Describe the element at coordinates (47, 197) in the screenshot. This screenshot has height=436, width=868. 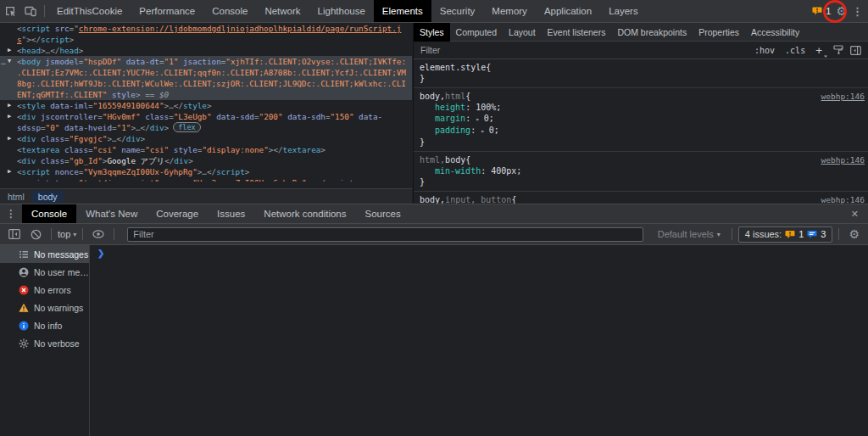
I see `crumb-body: body` at that location.